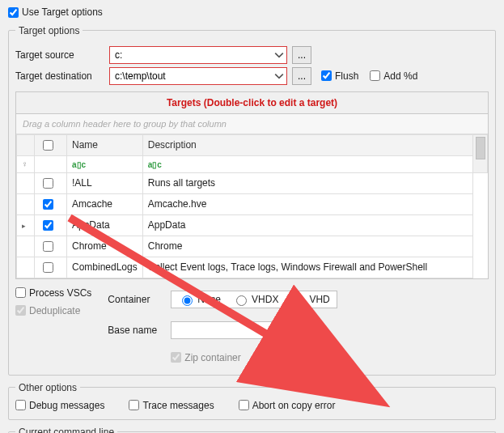  I want to click on table-row: CombinedLogs Collect Event logs, Trace l…, so click(252, 267).